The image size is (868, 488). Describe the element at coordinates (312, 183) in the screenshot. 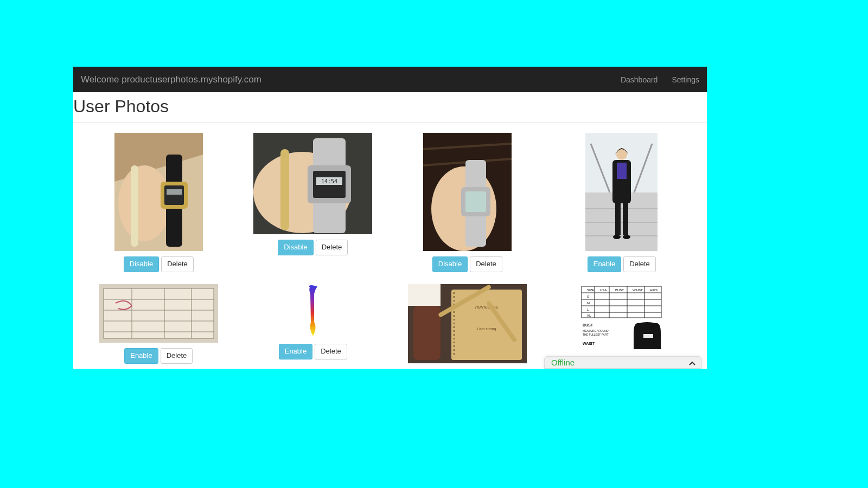

I see `photo-thumbnail: 14:54` at that location.